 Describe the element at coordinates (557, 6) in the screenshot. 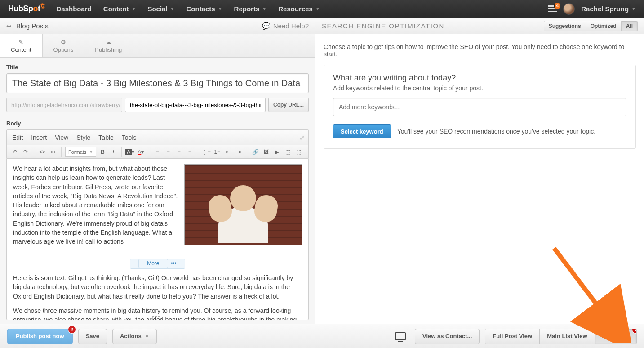

I see `notification-badge: 4` at that location.